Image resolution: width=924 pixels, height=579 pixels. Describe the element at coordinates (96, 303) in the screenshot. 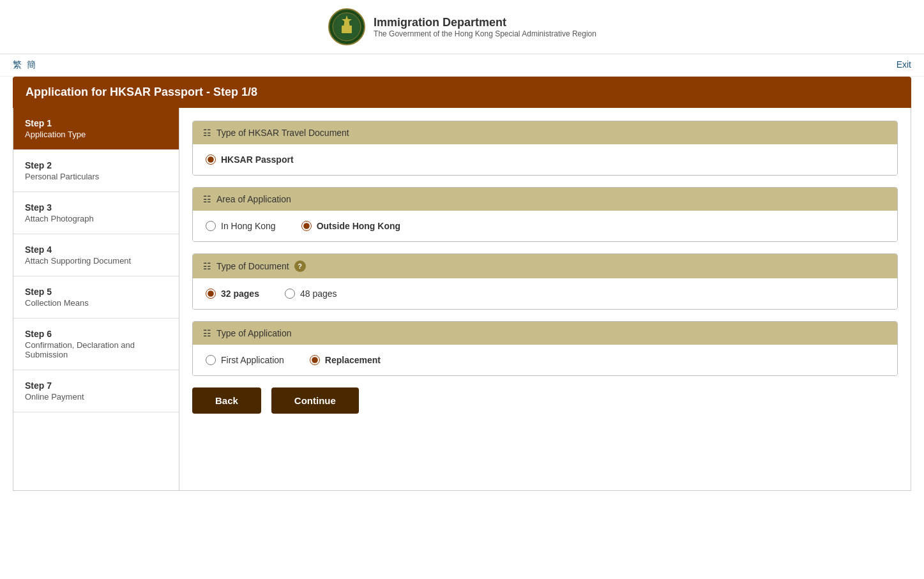

I see `step5-name: Collection Means` at that location.